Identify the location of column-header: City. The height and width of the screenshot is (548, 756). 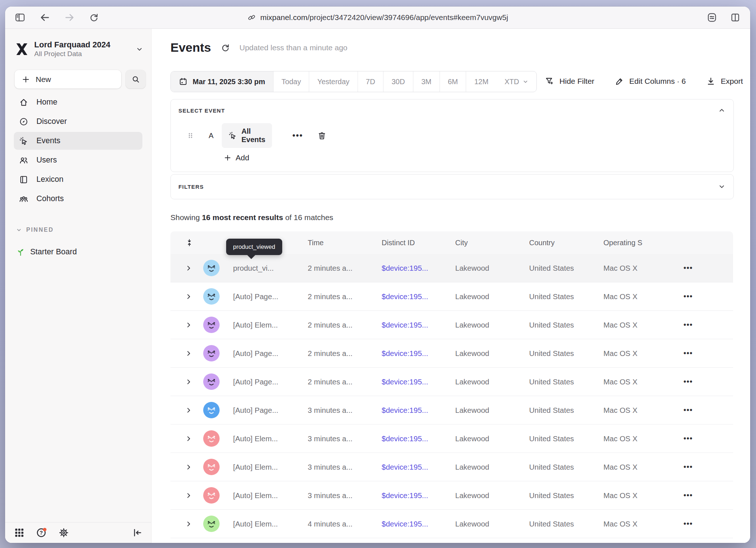
(492, 243).